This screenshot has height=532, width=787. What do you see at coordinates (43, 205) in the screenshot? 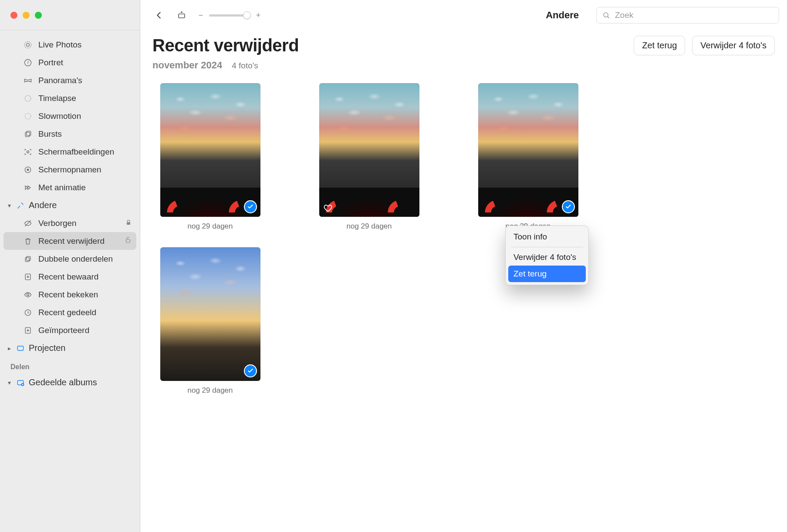
I see `sidebar-header-label: Andere` at bounding box center [43, 205].